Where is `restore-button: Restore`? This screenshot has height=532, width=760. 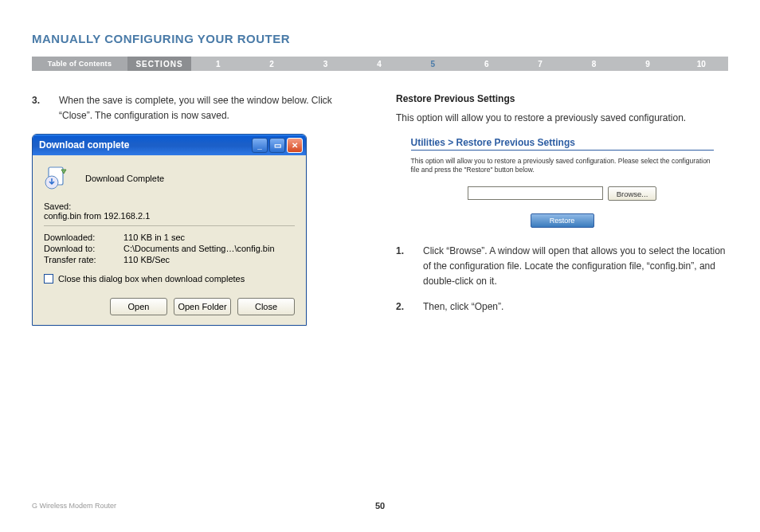
restore-button: Restore is located at coordinates (562, 221).